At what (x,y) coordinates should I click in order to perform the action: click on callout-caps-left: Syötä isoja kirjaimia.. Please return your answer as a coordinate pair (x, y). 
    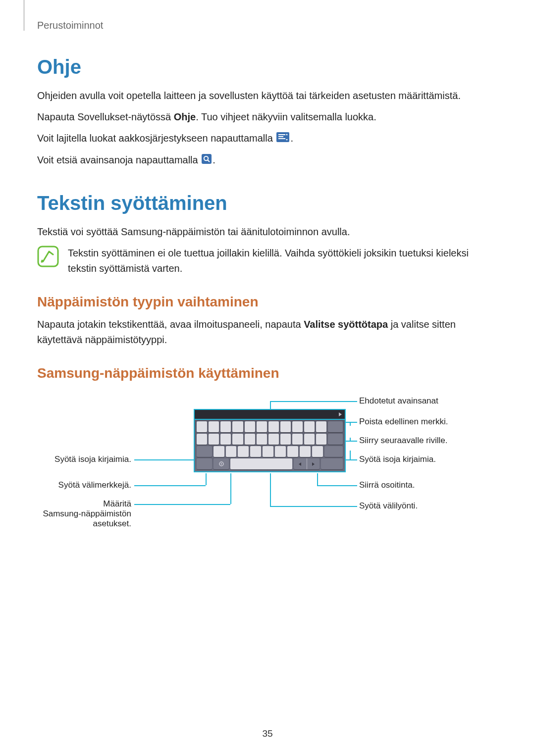
    Looking at the image, I should click on (93, 459).